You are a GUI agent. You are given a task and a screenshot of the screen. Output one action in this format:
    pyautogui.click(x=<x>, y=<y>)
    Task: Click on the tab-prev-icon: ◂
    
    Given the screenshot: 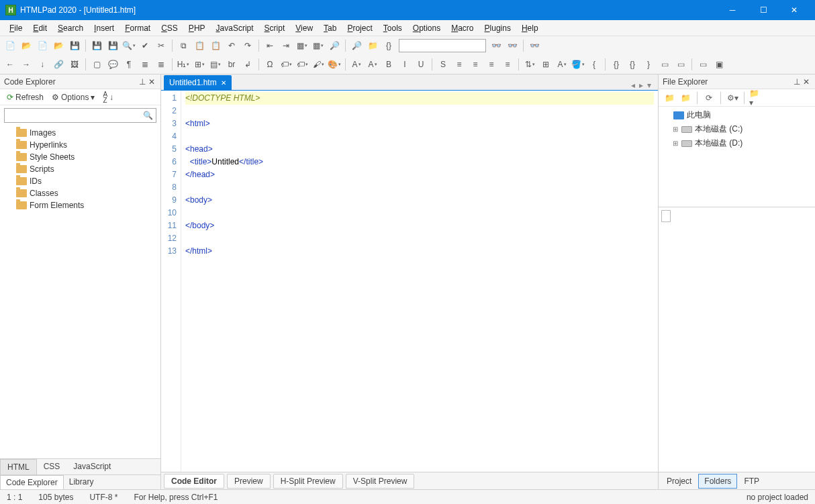 What is the action you would take?
    pyautogui.click(x=633, y=85)
    